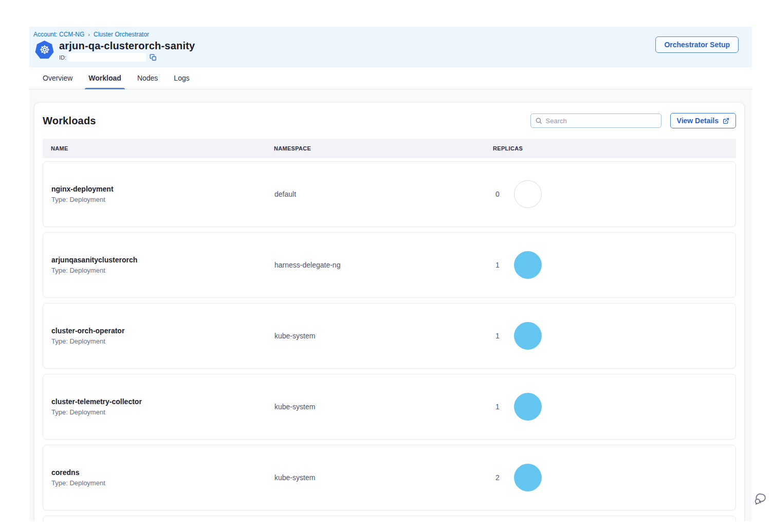 The image size is (772, 532). I want to click on column-header-replicas: REPLICAS, so click(611, 148).